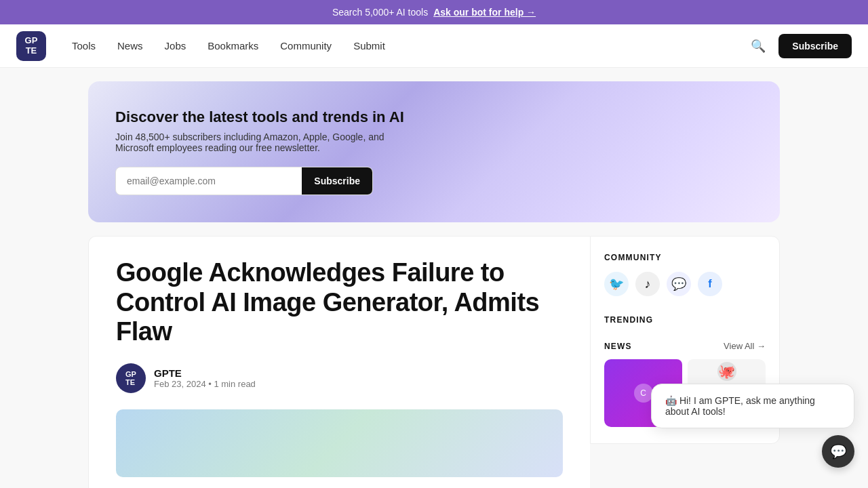 The width and height of the screenshot is (868, 488). Describe the element at coordinates (369, 46) in the screenshot. I see `nav-submit: Submit` at that location.